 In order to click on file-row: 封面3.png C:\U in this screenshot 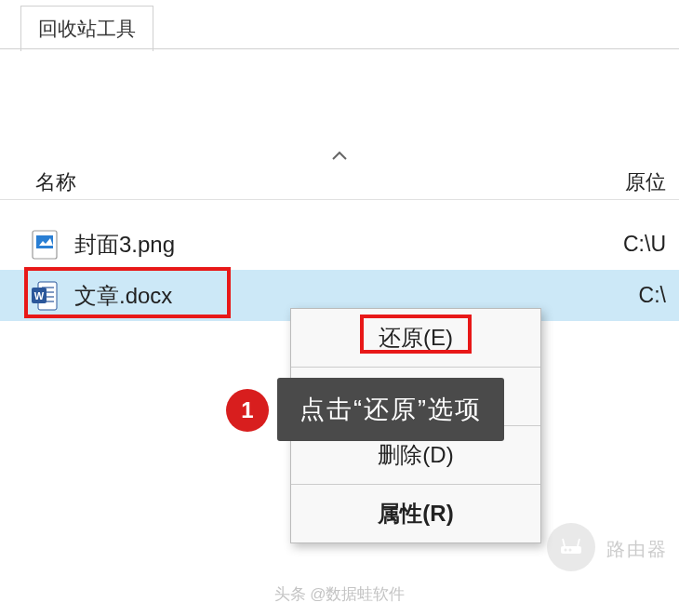, I will do `click(340, 244)`.